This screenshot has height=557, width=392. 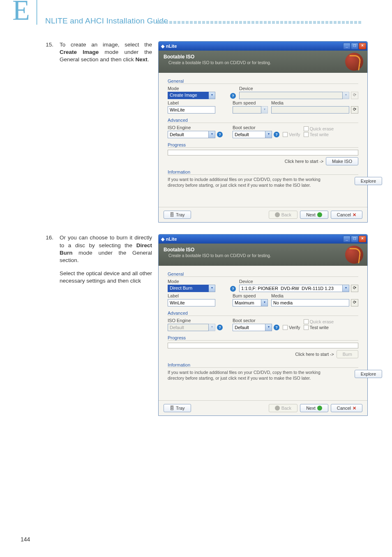 I want to click on step-number: 15., so click(x=47, y=44).